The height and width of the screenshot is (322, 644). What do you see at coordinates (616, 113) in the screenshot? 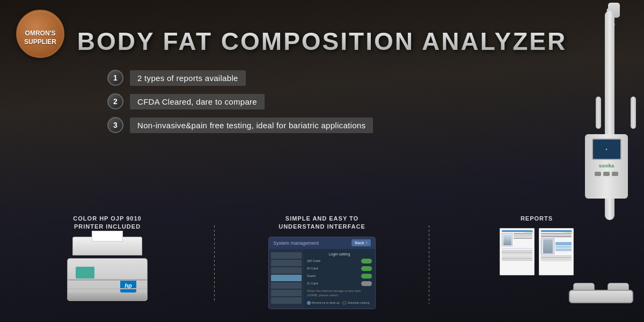
I see `machine-handles` at bounding box center [616, 113].